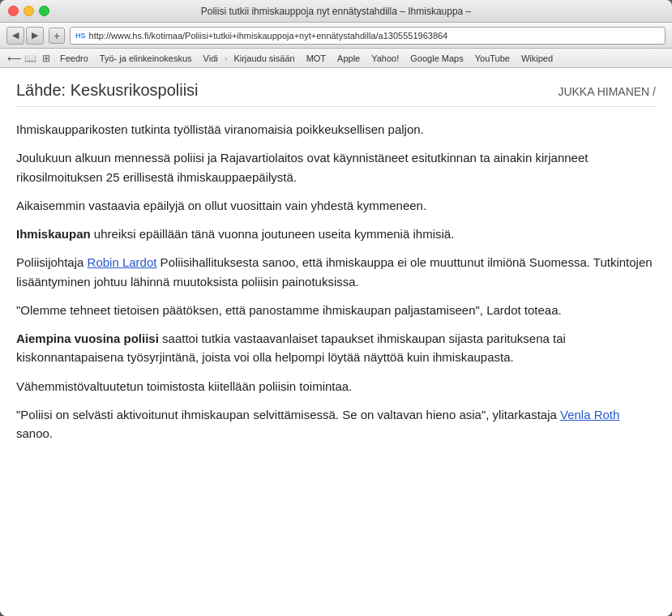 This screenshot has width=672, height=616. I want to click on bookmark-apple: Apple, so click(349, 58).